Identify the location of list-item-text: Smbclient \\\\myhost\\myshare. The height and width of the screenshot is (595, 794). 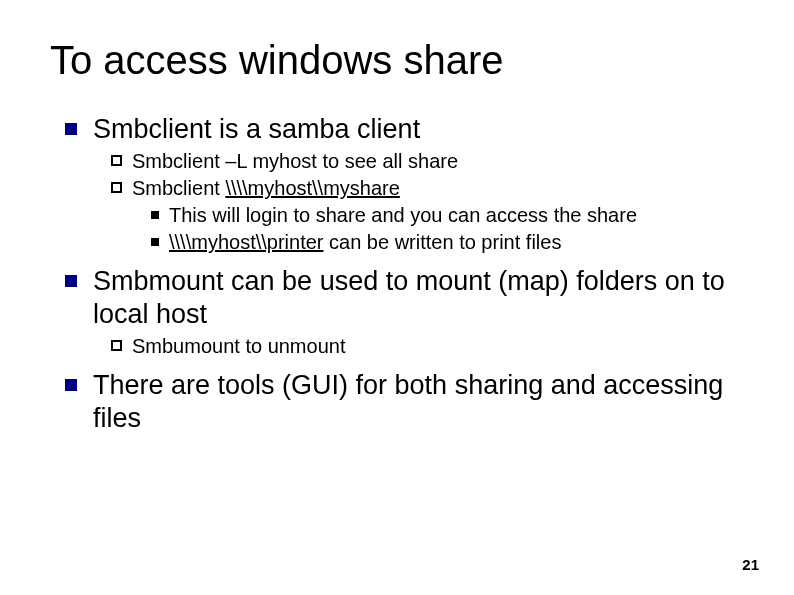
(266, 188).